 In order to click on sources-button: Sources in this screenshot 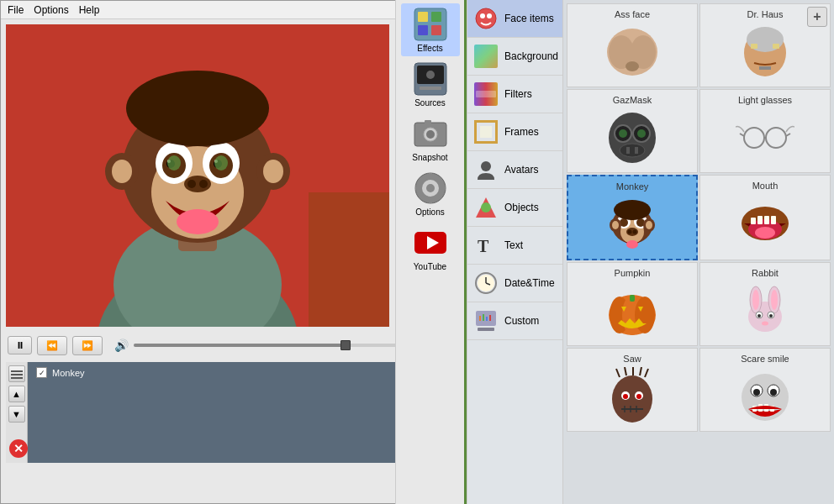, I will do `click(430, 84)`.